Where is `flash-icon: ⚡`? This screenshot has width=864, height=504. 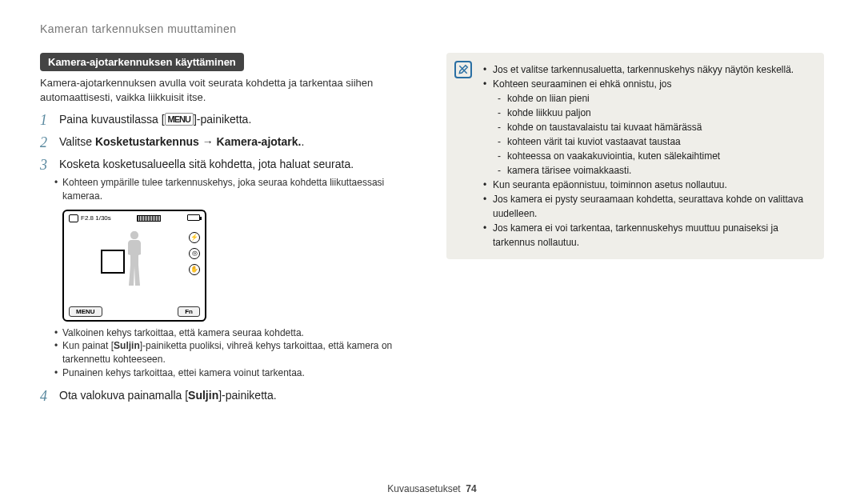
flash-icon: ⚡ is located at coordinates (194, 238).